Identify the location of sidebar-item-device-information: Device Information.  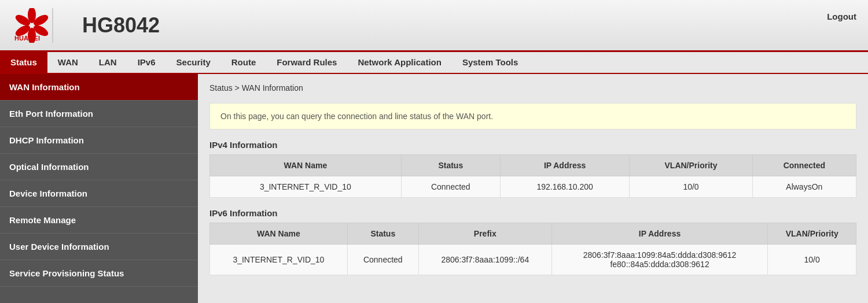
(99, 194).